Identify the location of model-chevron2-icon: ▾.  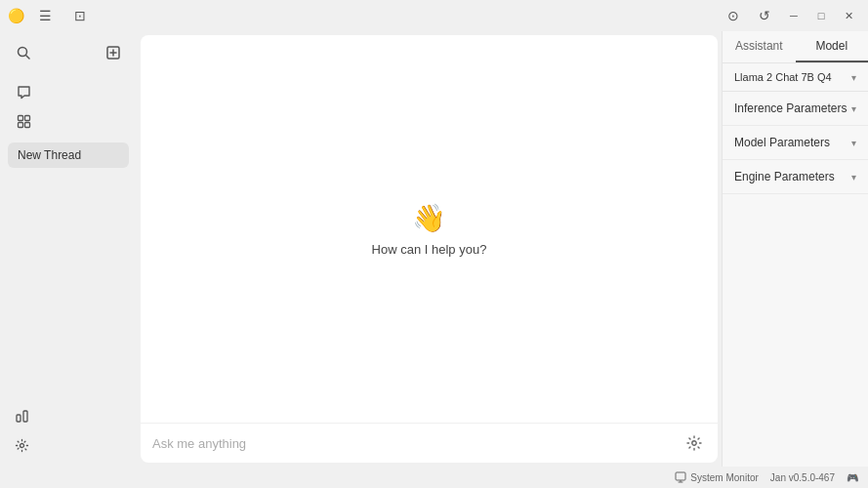
(853, 142).